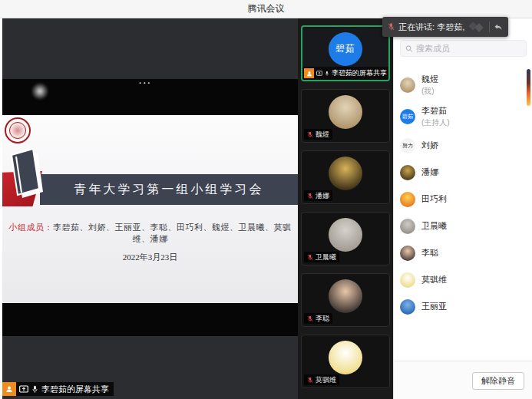 Image resolution: width=532 pixels, height=399 pixels. I want to click on speaker-share-label: 李碧茹的屏幕共享, so click(359, 74).